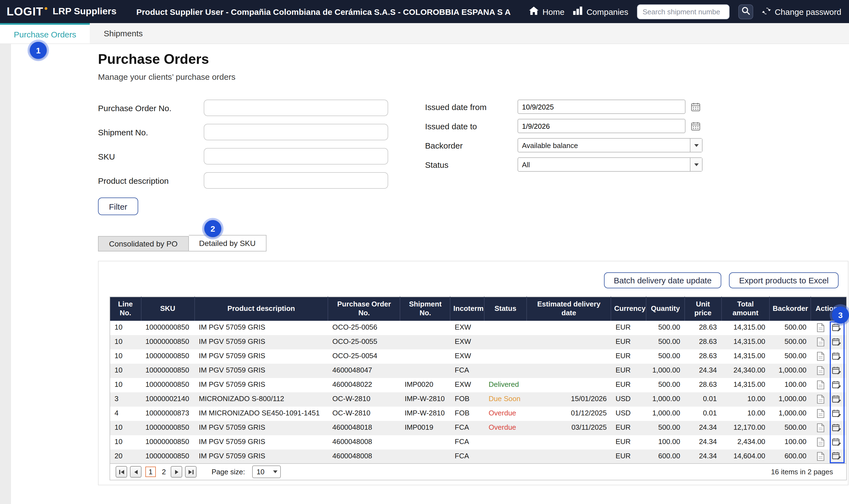  What do you see at coordinates (266, 472) in the screenshot?
I see `page-size-select: 10` at bounding box center [266, 472].